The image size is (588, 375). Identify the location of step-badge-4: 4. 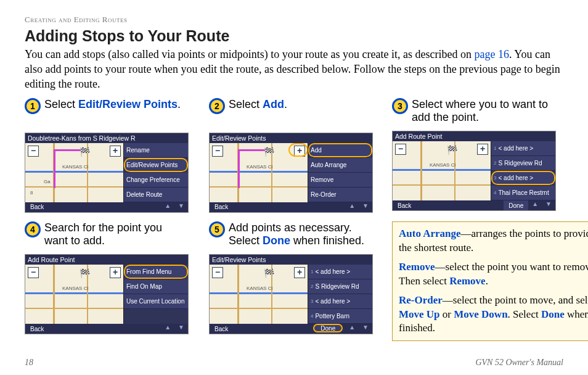
(33, 229).